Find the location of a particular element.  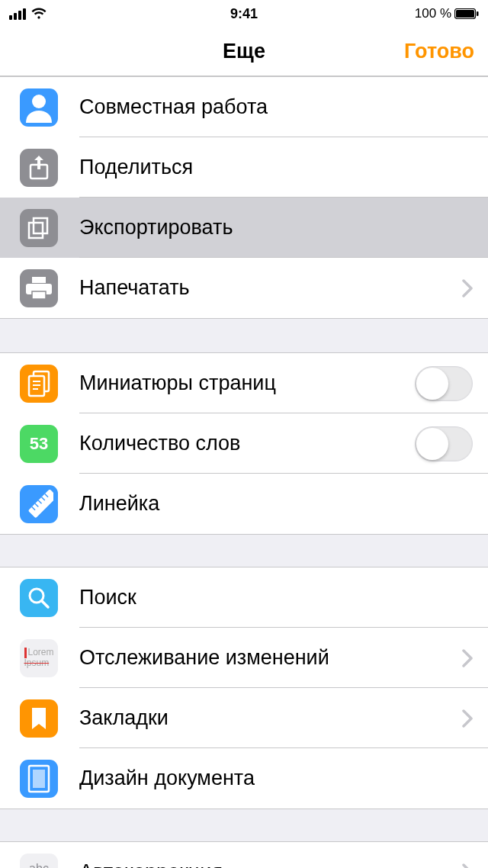

label-share: Поделиться is located at coordinates (284, 168).